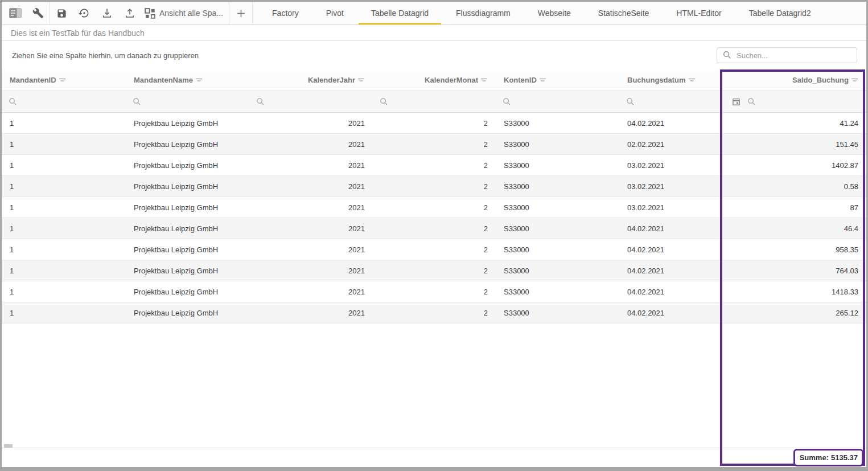 The image size is (868, 471). Describe the element at coordinates (794, 186) in the screenshot. I see `cell-saldo_buchung: 0.58` at that location.